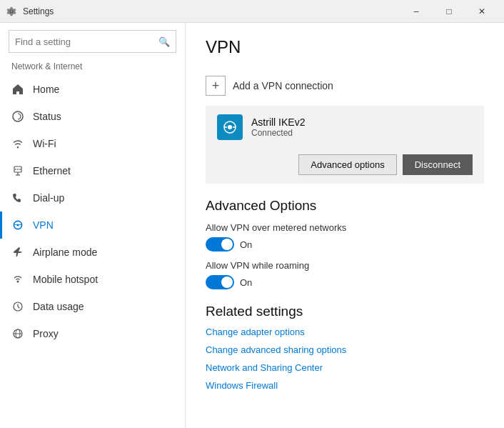  I want to click on sidebar-label-home: Home, so click(46, 89).